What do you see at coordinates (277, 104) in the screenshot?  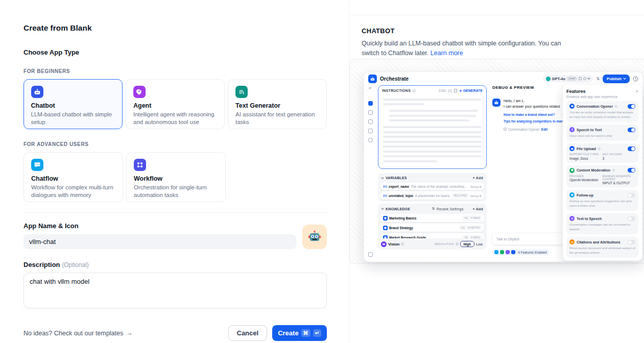 I see `app-type-card-text-generator: Text Generator AI assistant for text gen…` at bounding box center [277, 104].